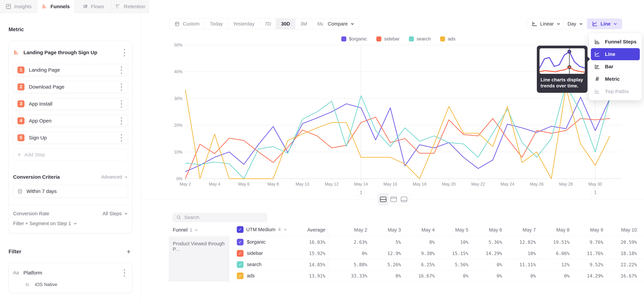 The height and width of the screenshot is (302, 644). I want to click on tab-label: Insights, so click(23, 6).